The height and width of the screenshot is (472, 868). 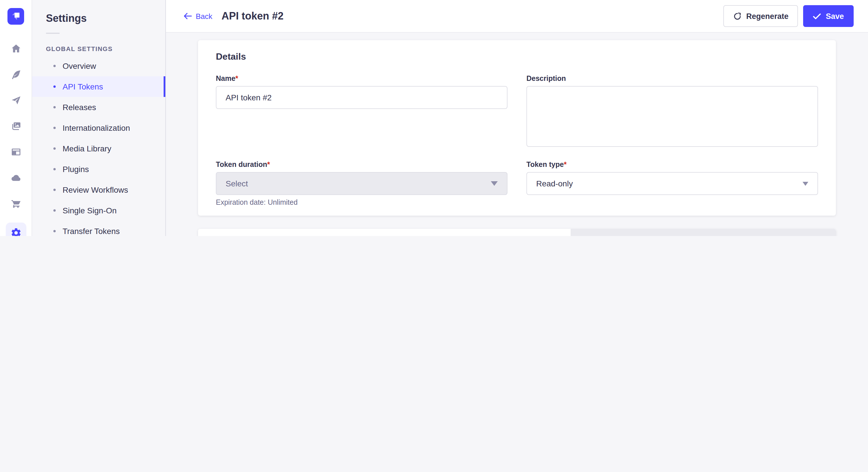 I want to click on save-label: Save, so click(x=835, y=16).